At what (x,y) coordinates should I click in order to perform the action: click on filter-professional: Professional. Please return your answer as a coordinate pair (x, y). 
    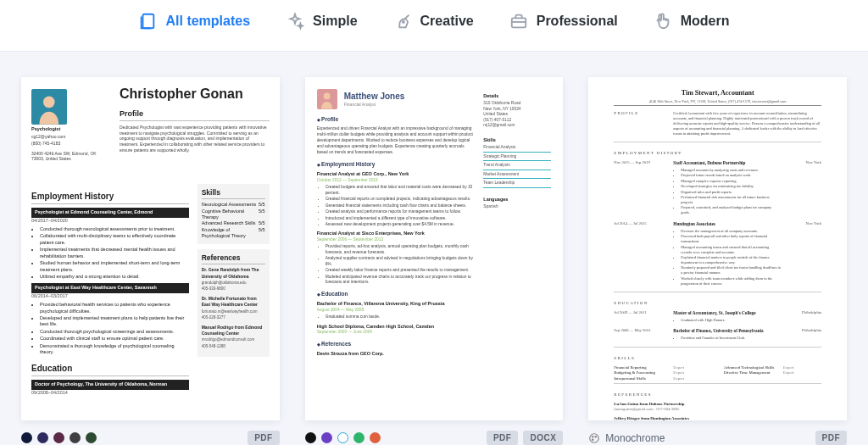
    Looking at the image, I should click on (564, 21).